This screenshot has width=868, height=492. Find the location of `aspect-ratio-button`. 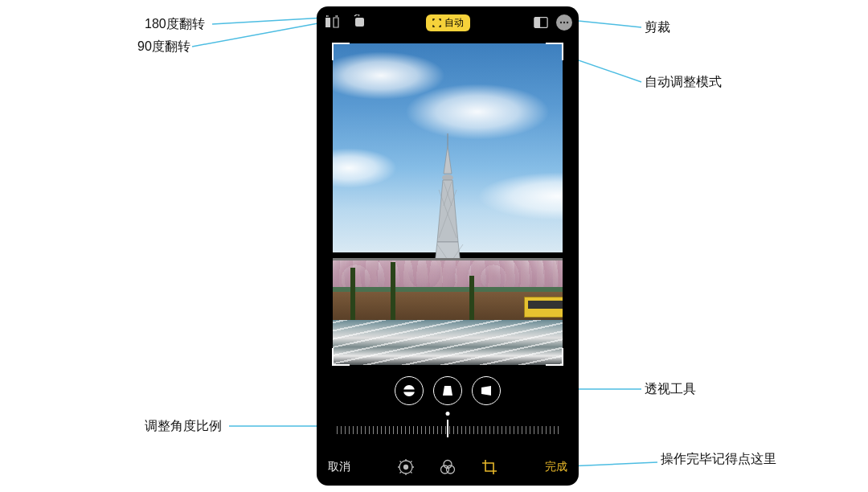

aspect-ratio-button is located at coordinates (541, 23).